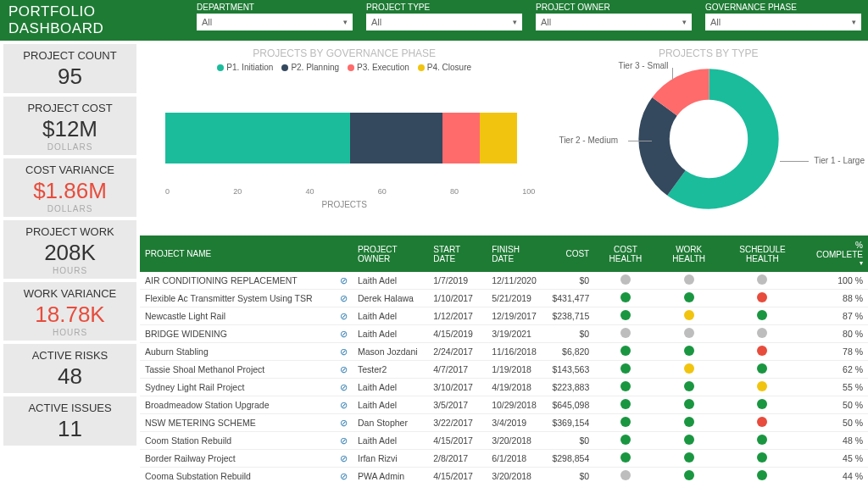  I want to click on table-row: Flexible Ac Transmitter System Using TSR…, so click(504, 298).